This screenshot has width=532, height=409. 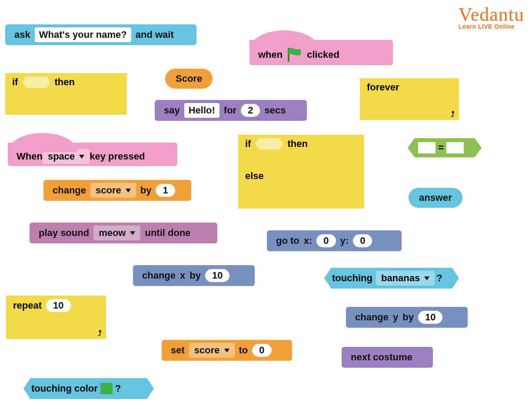 What do you see at coordinates (183, 276) in the screenshot?
I see `change-x-var: x` at bounding box center [183, 276].